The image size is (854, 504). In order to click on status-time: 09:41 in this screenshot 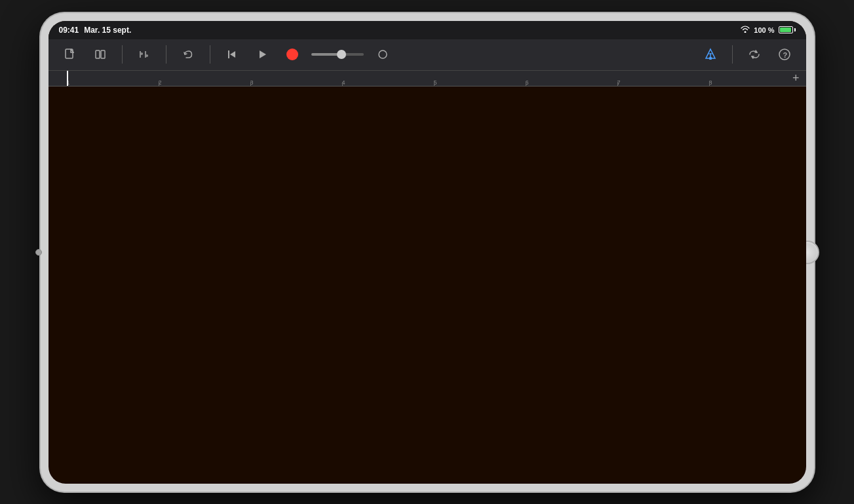, I will do `click(69, 30)`.